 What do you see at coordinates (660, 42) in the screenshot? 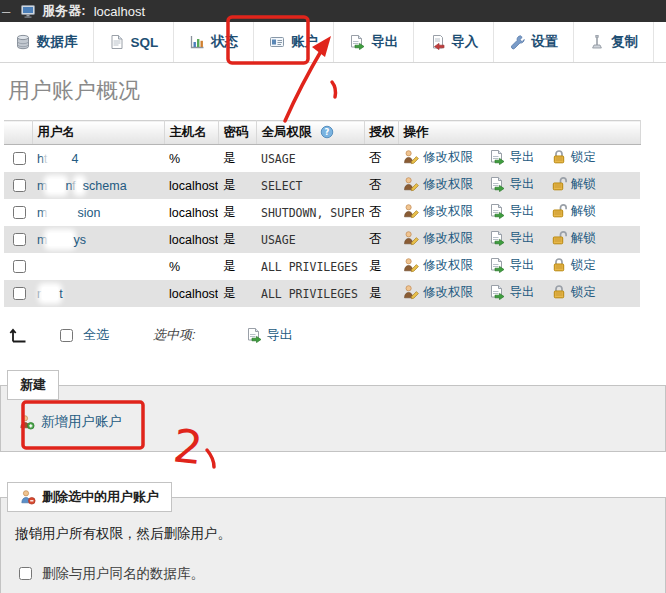
I see `toolbar-item-variables: 变量` at bounding box center [660, 42].